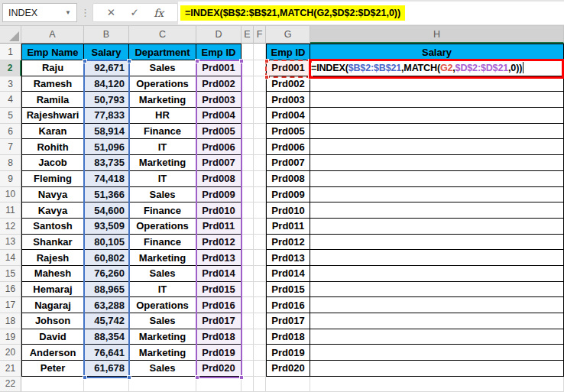 The image size is (564, 392). I want to click on row-header-5: 5, so click(11, 116).